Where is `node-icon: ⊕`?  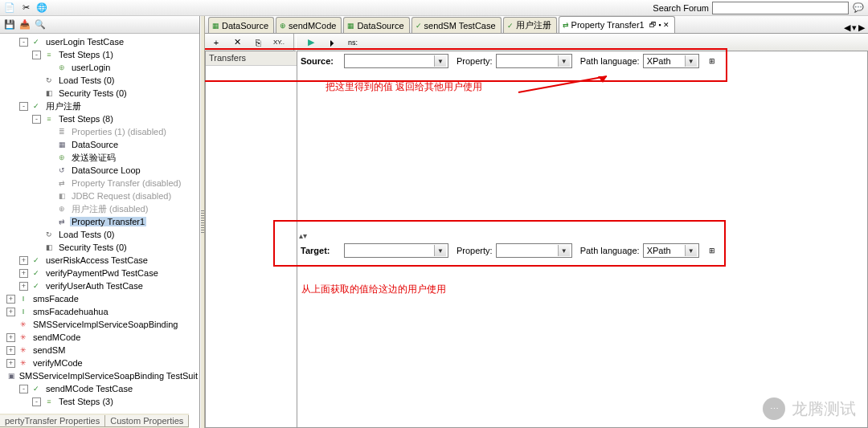
node-icon: ⊕ is located at coordinates (62, 157).